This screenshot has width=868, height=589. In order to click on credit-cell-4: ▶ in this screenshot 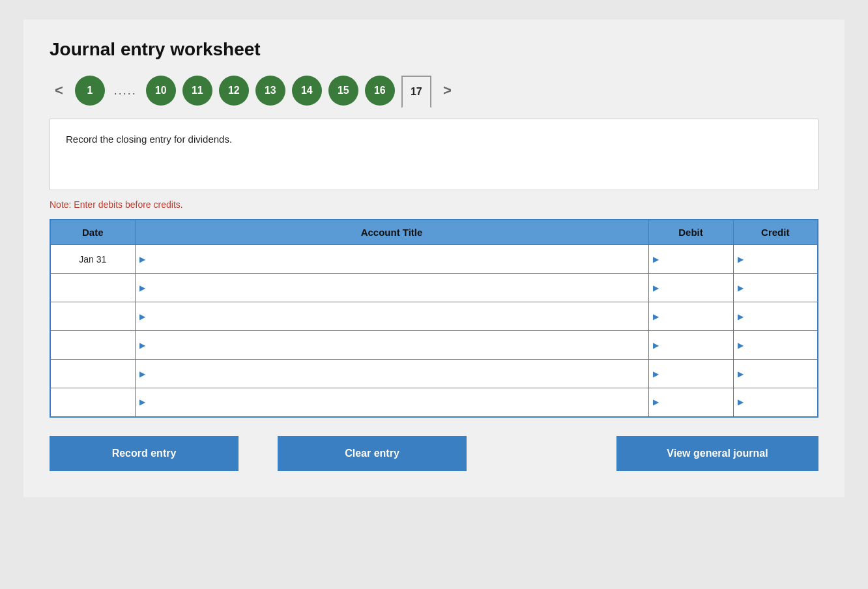, I will do `click(775, 374)`.